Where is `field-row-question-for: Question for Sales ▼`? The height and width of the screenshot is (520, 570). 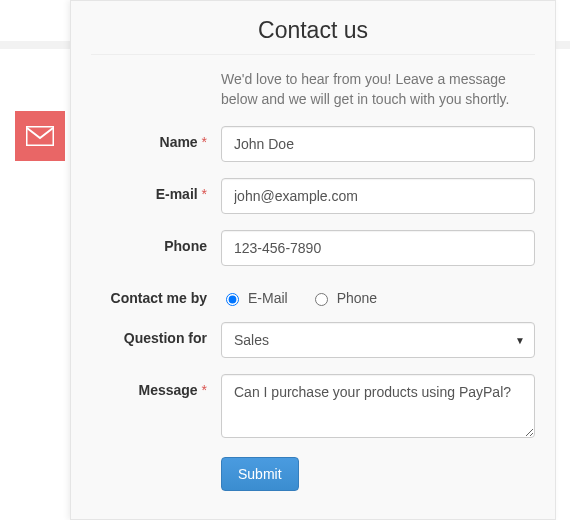 field-row-question-for: Question for Sales ▼ is located at coordinates (313, 340).